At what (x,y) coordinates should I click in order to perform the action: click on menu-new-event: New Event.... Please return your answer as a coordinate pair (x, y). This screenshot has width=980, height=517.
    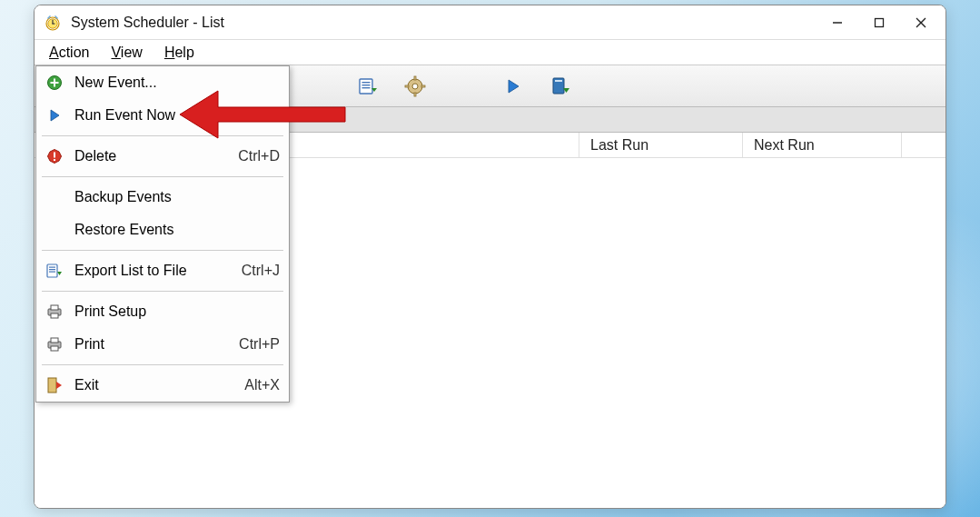
    Looking at the image, I should click on (163, 83).